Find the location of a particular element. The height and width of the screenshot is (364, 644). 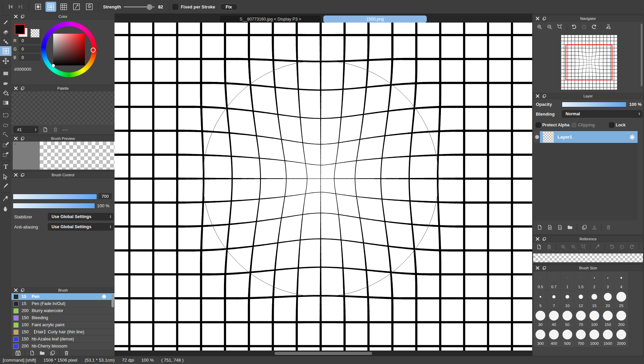

antialias-dropdown: Use Global Settings ▲▼ is located at coordinates (81, 227).